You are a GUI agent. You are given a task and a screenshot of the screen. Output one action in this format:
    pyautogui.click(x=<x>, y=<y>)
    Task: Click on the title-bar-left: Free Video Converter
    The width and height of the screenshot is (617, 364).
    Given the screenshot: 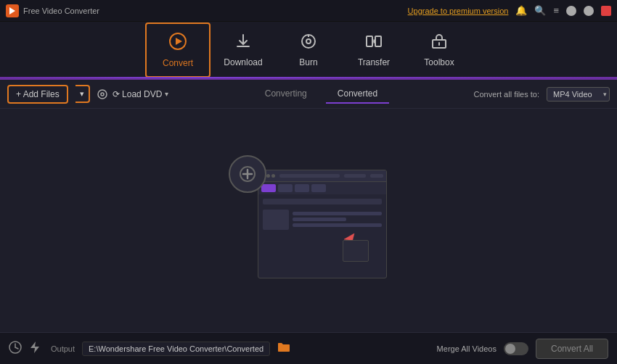 What is the action you would take?
    pyautogui.click(x=52, y=11)
    